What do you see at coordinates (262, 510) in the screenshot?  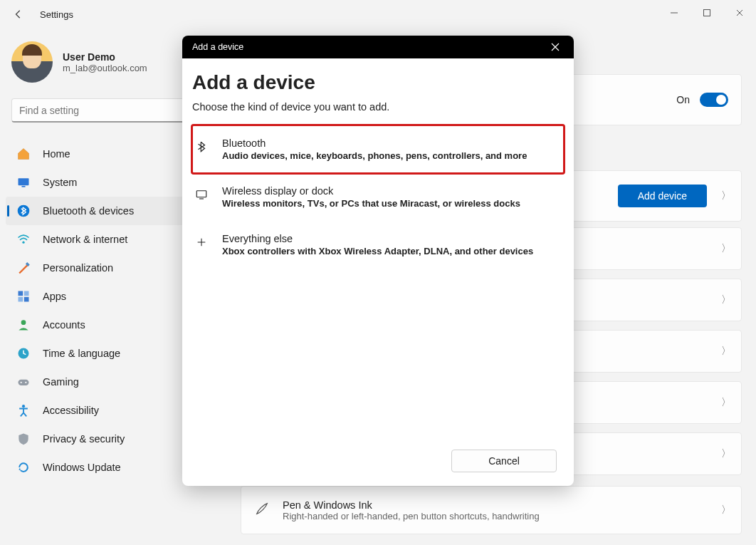 I see `pen-icon` at bounding box center [262, 510].